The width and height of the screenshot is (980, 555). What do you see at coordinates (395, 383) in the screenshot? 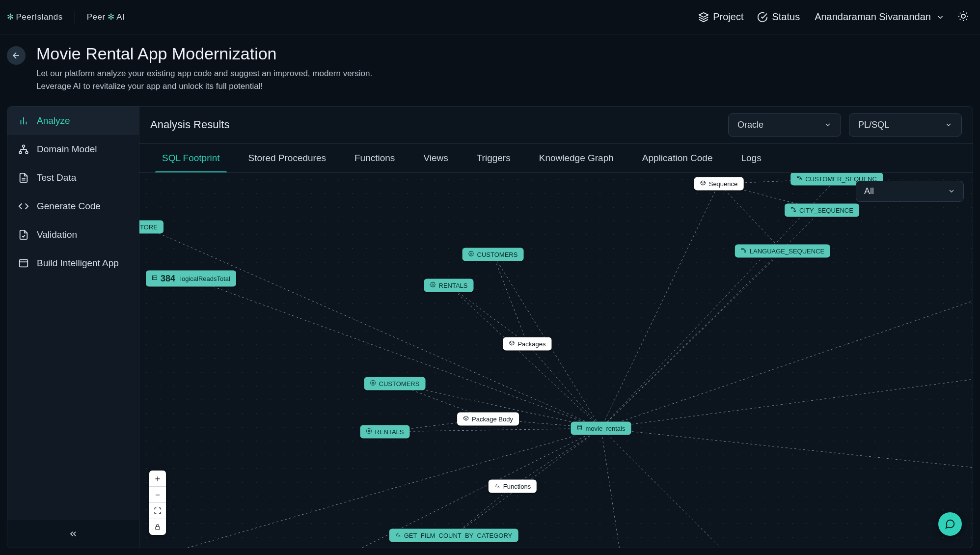
I see `graph-node-customers2: CUSTOMERS` at bounding box center [395, 383].